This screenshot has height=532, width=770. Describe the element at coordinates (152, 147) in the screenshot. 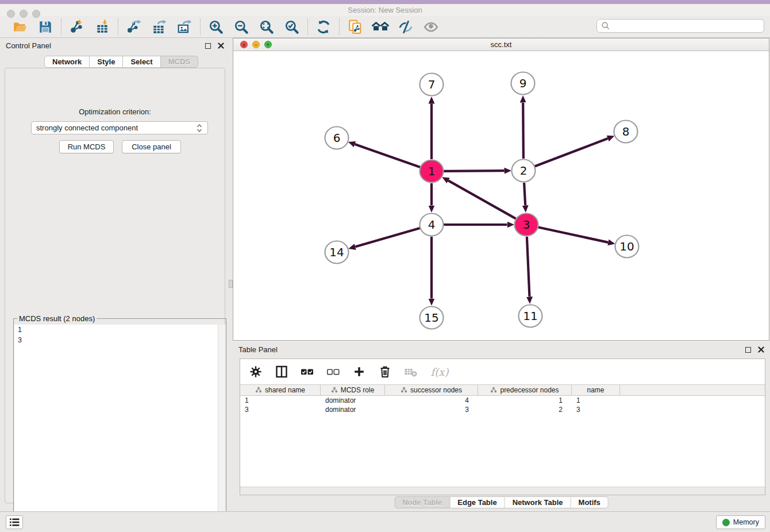

I see `close-panel-label: Close panel` at that location.